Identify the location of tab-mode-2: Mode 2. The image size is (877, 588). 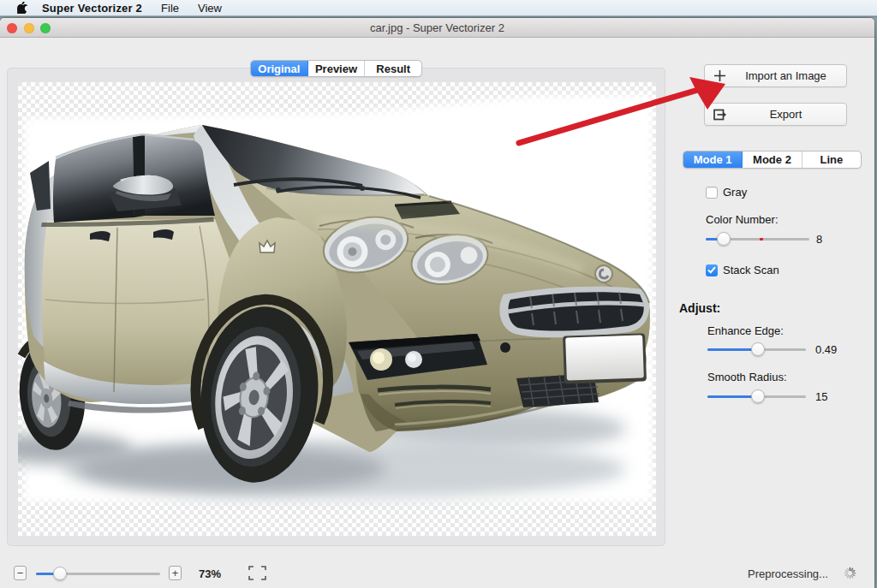
(773, 159).